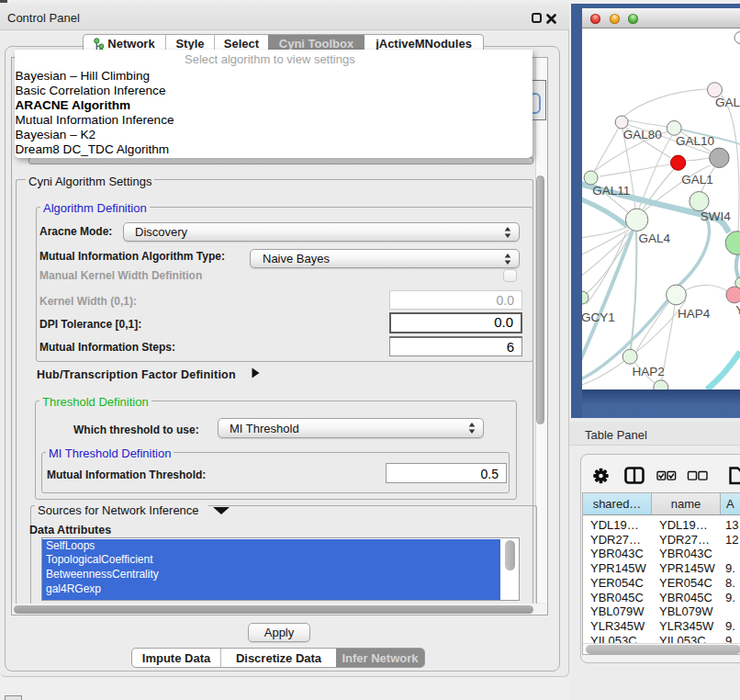  I want to click on svg-text: SWI4, so click(716, 217).